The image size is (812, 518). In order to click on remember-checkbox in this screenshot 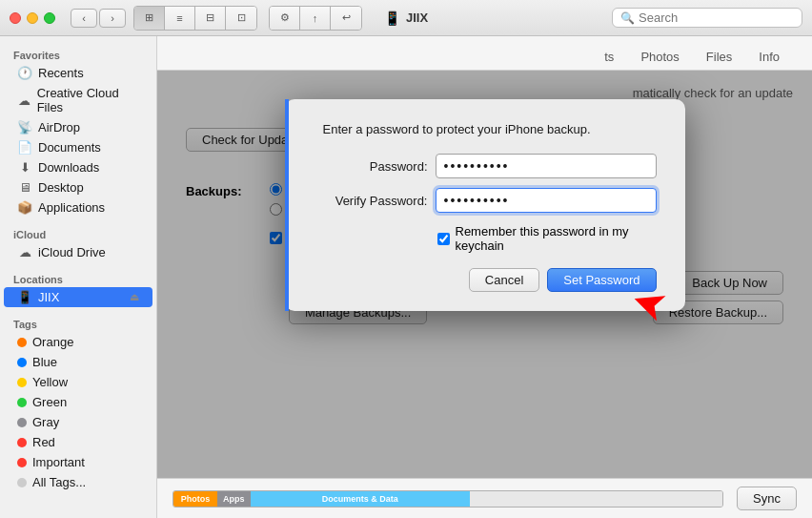, I will do `click(444, 238)`.